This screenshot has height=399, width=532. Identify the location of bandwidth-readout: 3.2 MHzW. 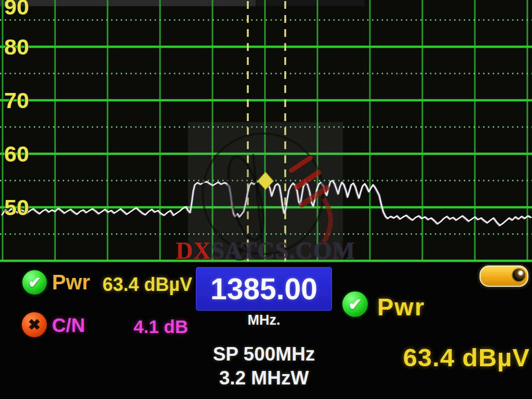
(264, 378).